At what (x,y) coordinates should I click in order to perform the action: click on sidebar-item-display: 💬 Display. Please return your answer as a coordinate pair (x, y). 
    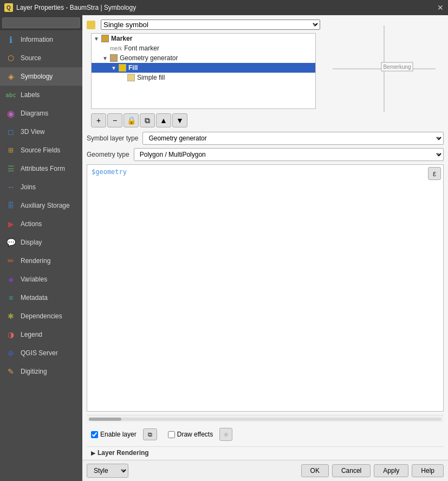
    Looking at the image, I should click on (41, 242).